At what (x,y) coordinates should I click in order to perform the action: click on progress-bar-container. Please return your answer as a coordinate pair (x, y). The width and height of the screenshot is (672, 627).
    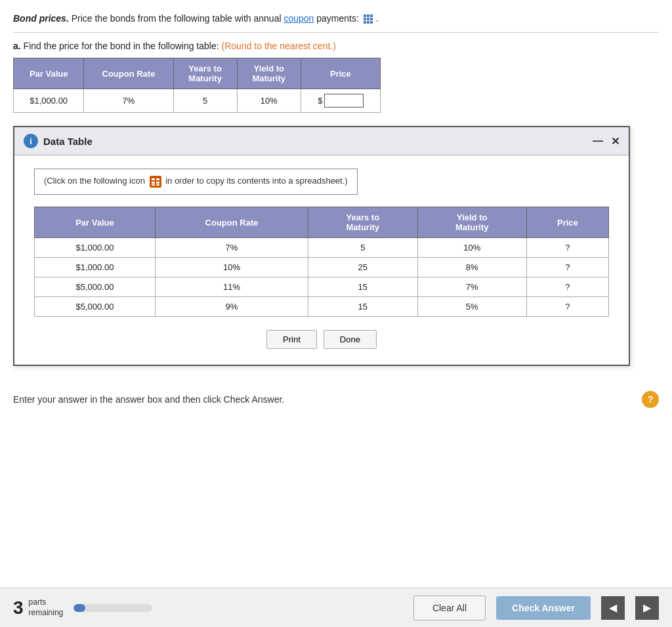
    Looking at the image, I should click on (113, 608).